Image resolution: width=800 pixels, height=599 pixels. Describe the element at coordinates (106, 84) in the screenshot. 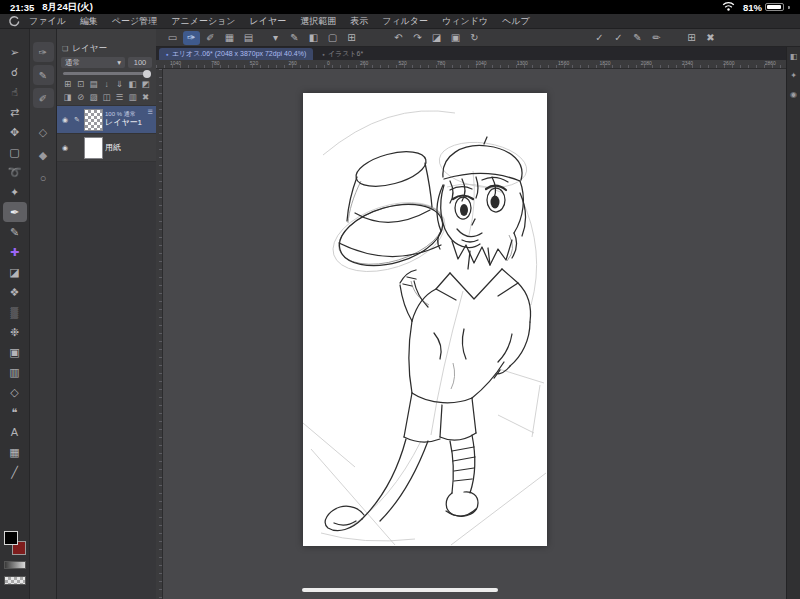

I see `transfer-down-icon: ↓` at that location.